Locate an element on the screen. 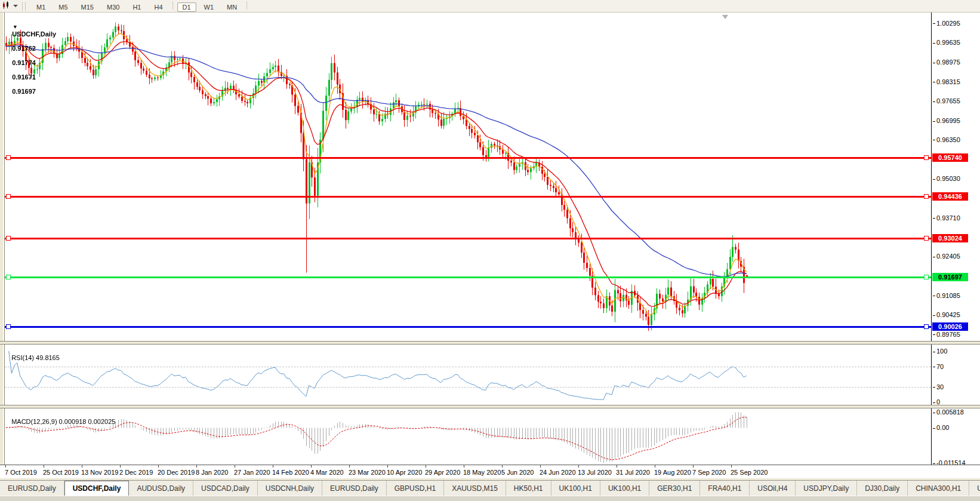 The width and height of the screenshot is (980, 501). price-tick-label: 0.93710 is located at coordinates (948, 218).